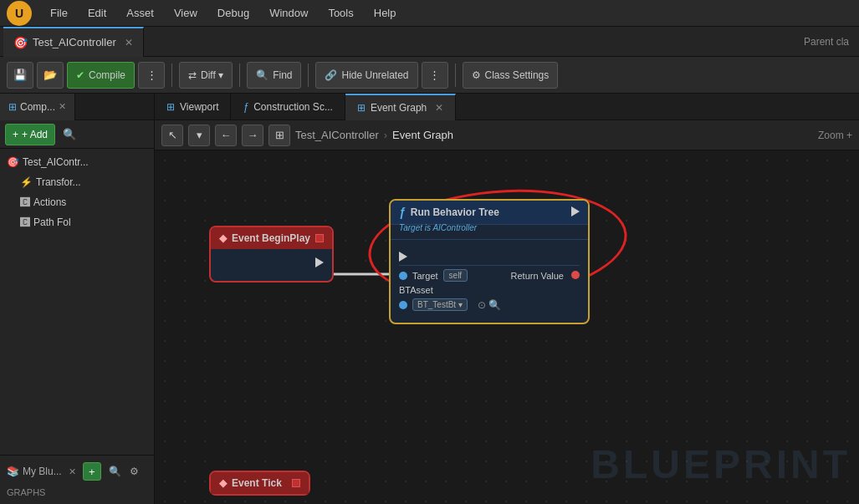 The image size is (859, 504). I want to click on ai-controller-label: Test_AIContr..., so click(55, 162).